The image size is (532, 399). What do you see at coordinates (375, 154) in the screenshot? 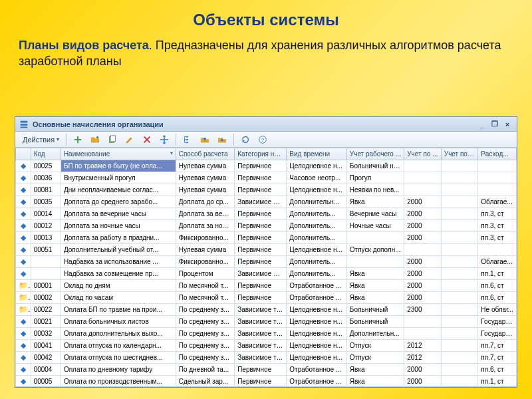
I see `column-header: Учет рабочего ...` at bounding box center [375, 154].